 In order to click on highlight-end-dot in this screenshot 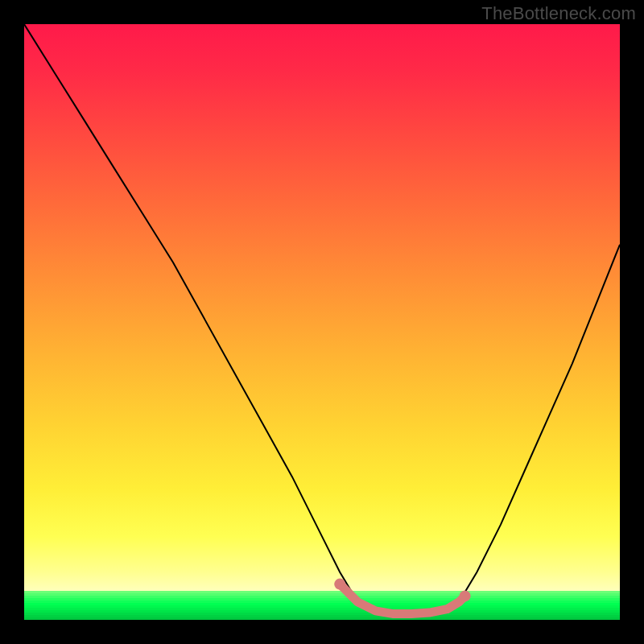, I will do `click(465, 596)`.